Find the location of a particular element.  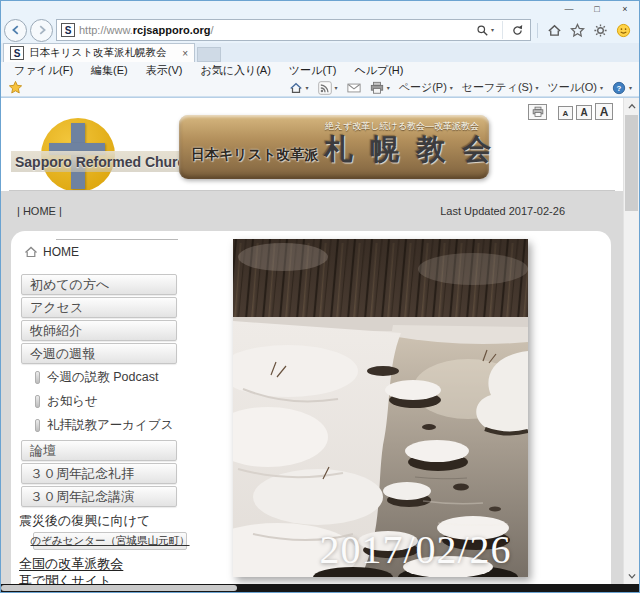

search-button: ▾ is located at coordinates (485, 30).